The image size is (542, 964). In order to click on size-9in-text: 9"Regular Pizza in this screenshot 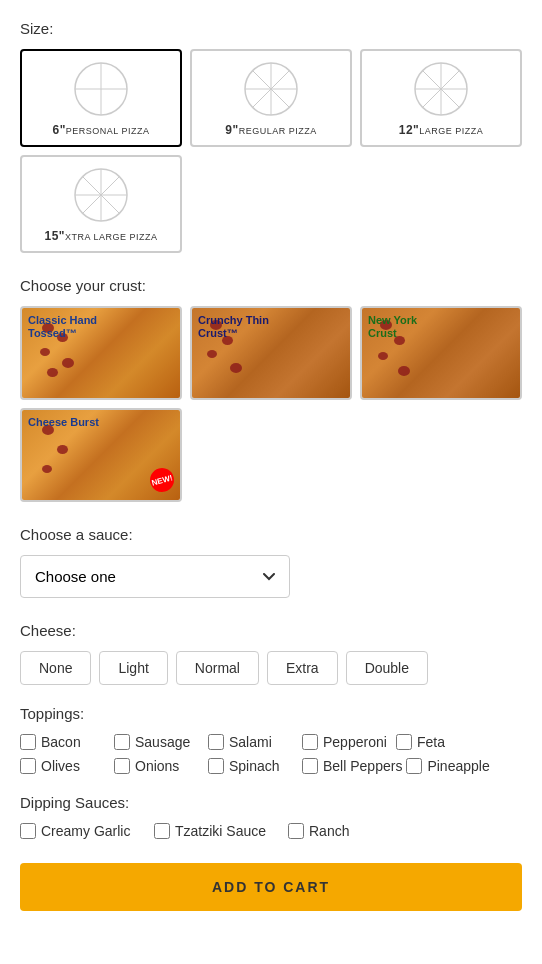, I will do `click(270, 130)`.